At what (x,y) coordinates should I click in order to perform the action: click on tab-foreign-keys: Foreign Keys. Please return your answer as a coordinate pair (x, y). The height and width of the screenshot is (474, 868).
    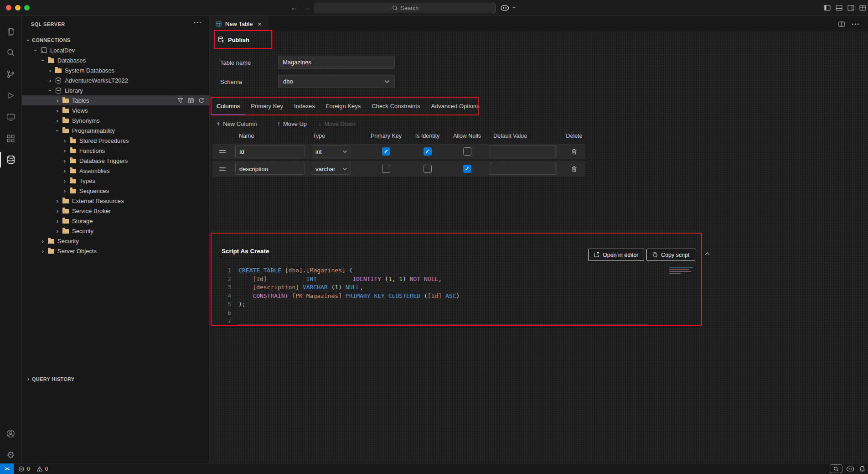
    Looking at the image, I should click on (344, 107).